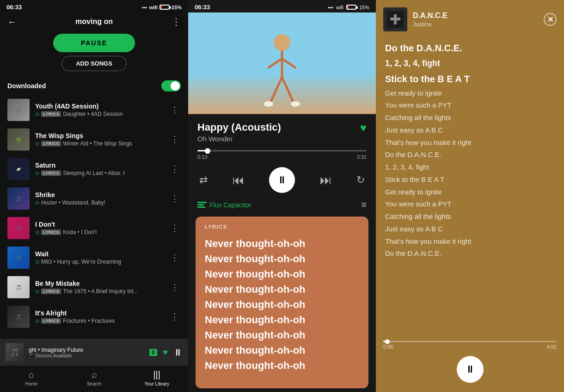  I want to click on lyrics-panel: LYRICS Never thought-oh-oh Never thought…, so click(282, 302).